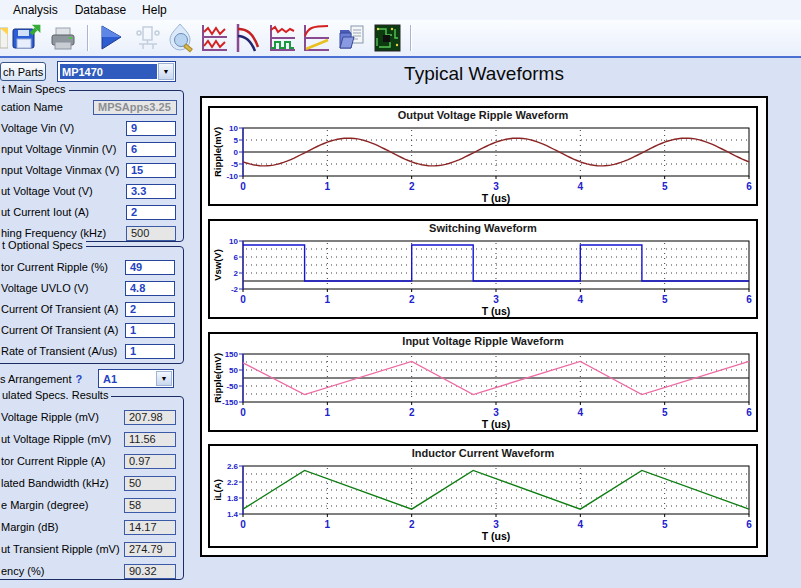 The height and width of the screenshot is (588, 801). What do you see at coordinates (45, 212) in the screenshot?
I see `spec-label: ut Current Iout (A)` at bounding box center [45, 212].